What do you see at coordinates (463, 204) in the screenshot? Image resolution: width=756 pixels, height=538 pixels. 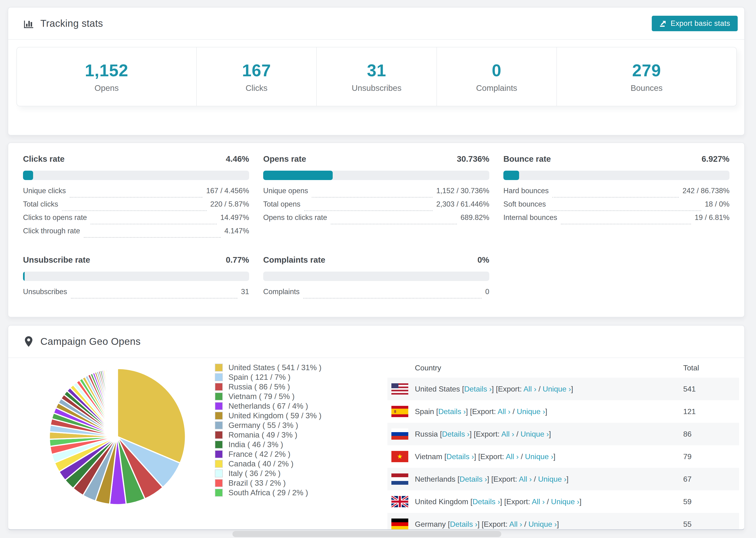 I see `rate-row-value: 2,303 / 61.446%` at bounding box center [463, 204].